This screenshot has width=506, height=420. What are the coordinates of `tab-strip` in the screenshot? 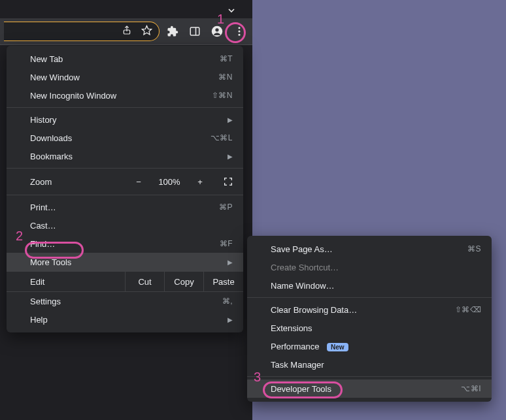 It's located at (126, 9).